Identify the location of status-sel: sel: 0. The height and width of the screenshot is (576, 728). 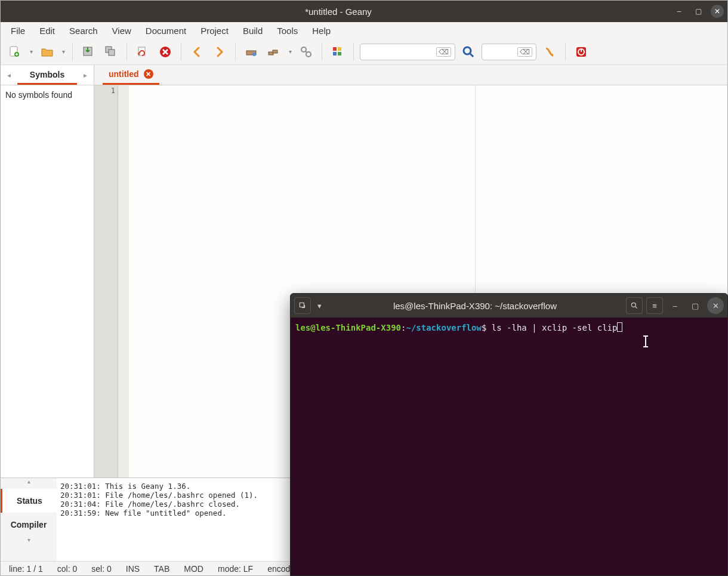
(101, 569).